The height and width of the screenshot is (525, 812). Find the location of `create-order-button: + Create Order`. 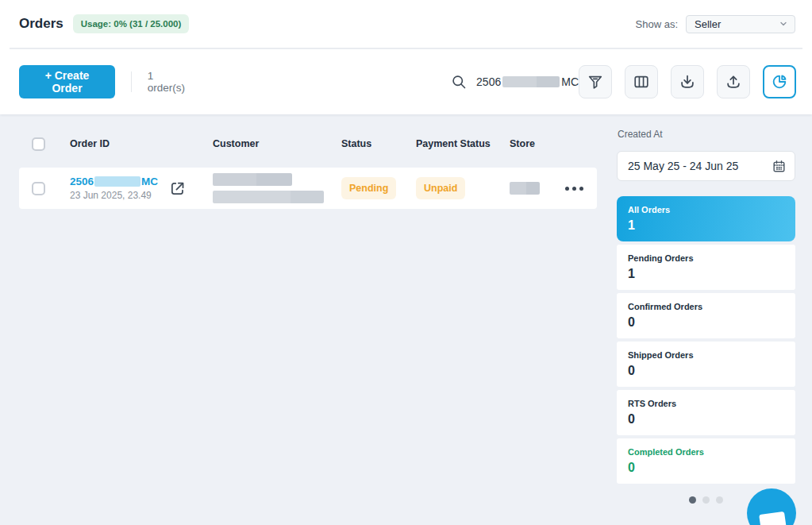

create-order-button: + Create Order is located at coordinates (67, 82).